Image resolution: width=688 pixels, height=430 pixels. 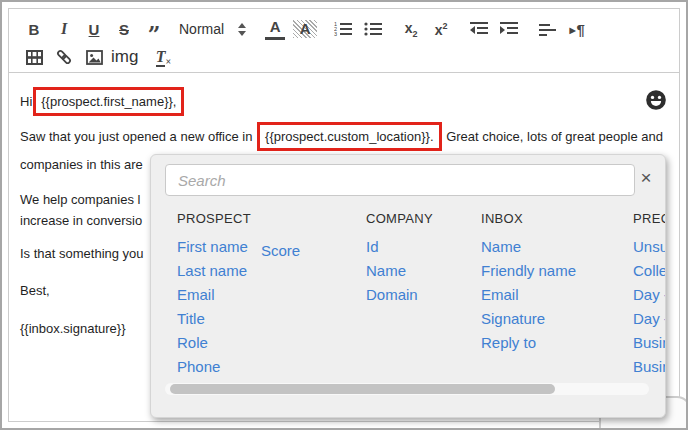 I want to click on greeting-line: Hi{{prospect.first_name}},, so click(x=102, y=102).